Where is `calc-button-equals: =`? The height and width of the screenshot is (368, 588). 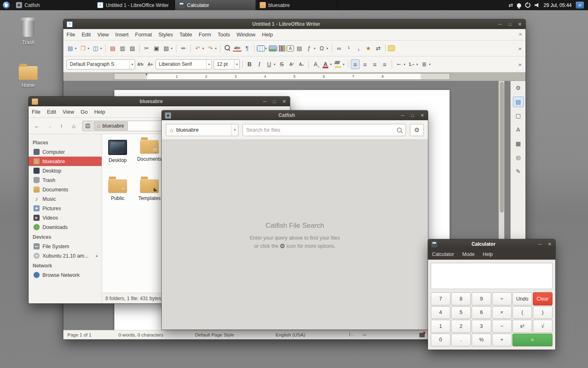
calc-button-equals: = is located at coordinates (532, 340).